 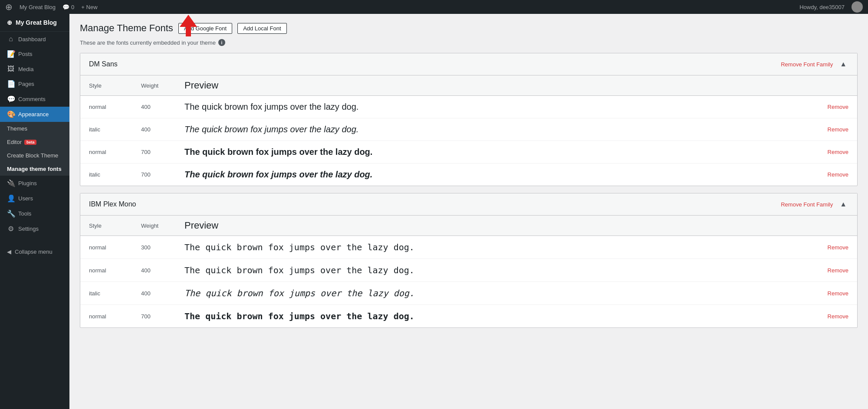 What do you see at coordinates (33, 115) in the screenshot?
I see `sidebar-label-appearance: Appearance` at bounding box center [33, 115].